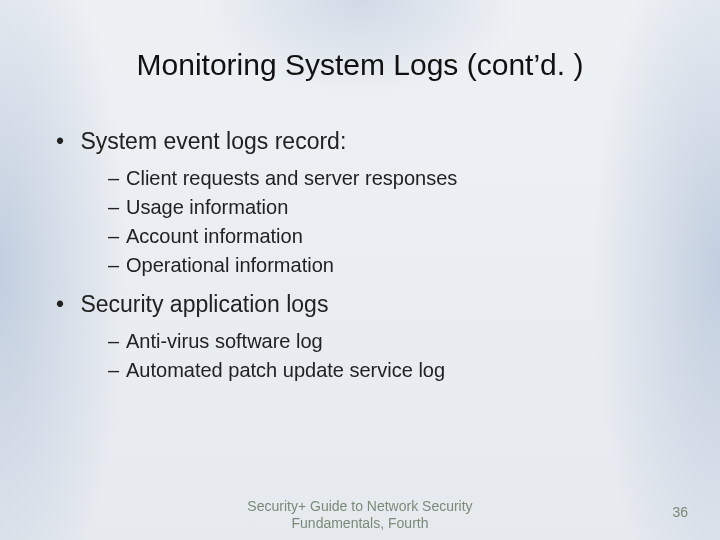 This screenshot has width=720, height=540. I want to click on list-item: Account information, so click(394, 236).